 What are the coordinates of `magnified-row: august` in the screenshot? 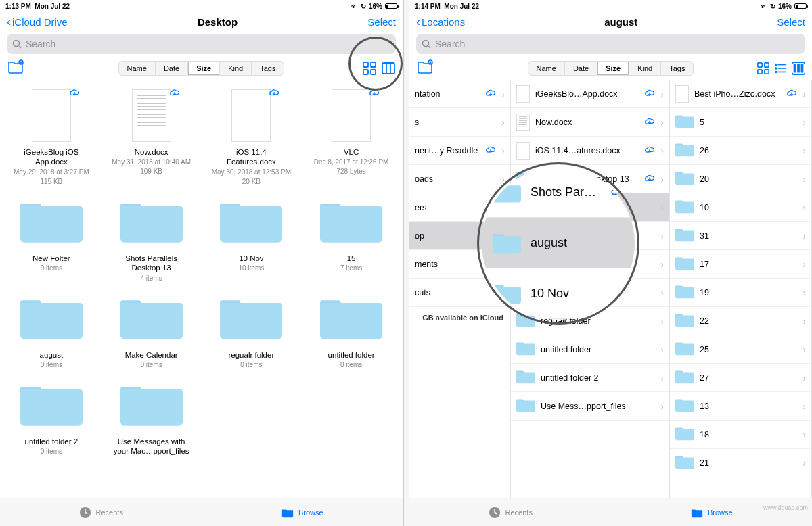 It's located at (558, 243).